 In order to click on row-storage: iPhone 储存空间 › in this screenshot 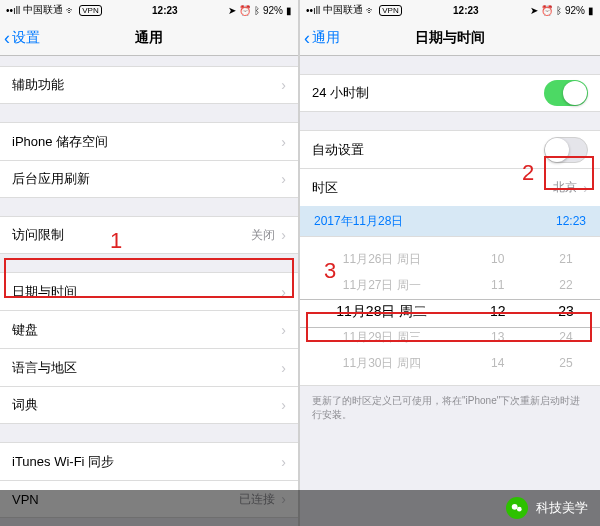, I will do `click(149, 141)`.